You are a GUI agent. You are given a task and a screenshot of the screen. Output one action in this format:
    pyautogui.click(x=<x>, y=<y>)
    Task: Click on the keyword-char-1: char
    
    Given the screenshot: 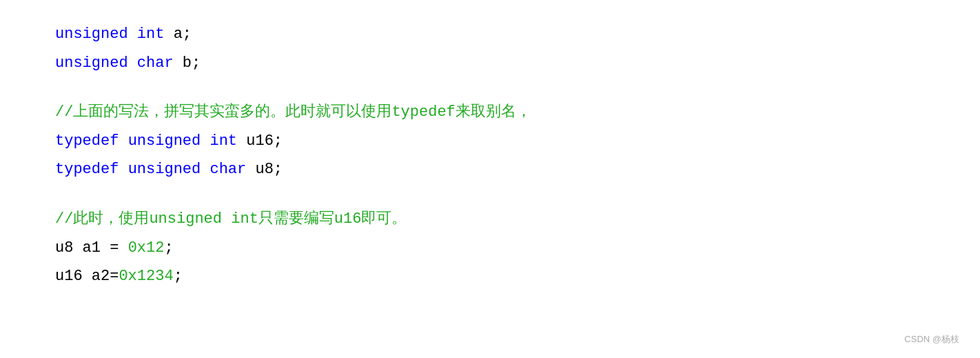 What is the action you would take?
    pyautogui.click(x=156, y=63)
    